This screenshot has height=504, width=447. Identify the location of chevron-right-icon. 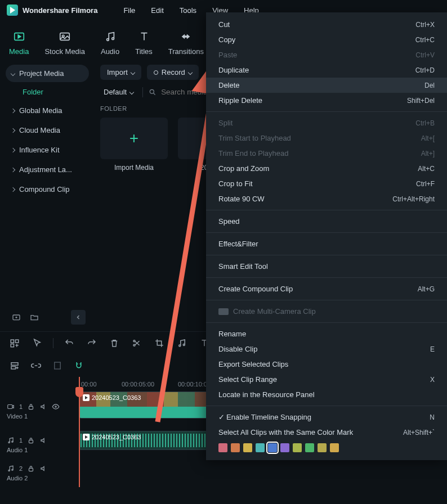
(13, 150).